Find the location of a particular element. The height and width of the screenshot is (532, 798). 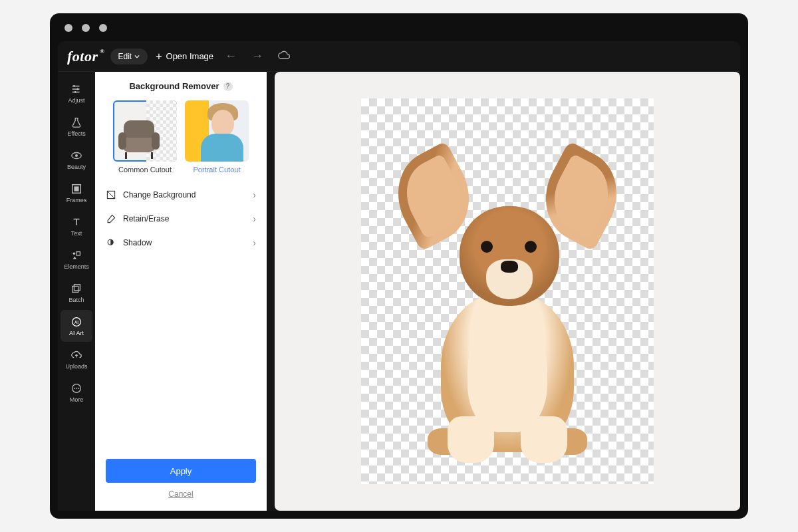

portrait-cutout-thumb is located at coordinates (217, 131).